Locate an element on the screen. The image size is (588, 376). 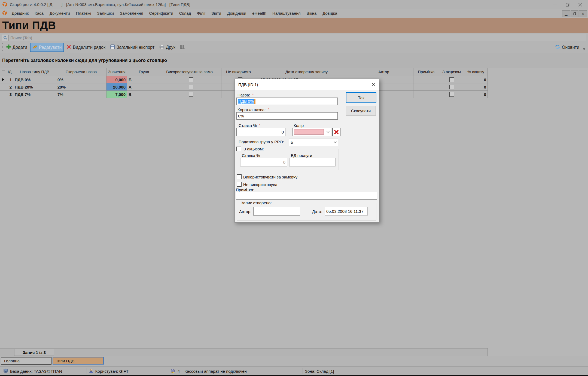
menu-item-kasa: Каса is located at coordinates (39, 13).